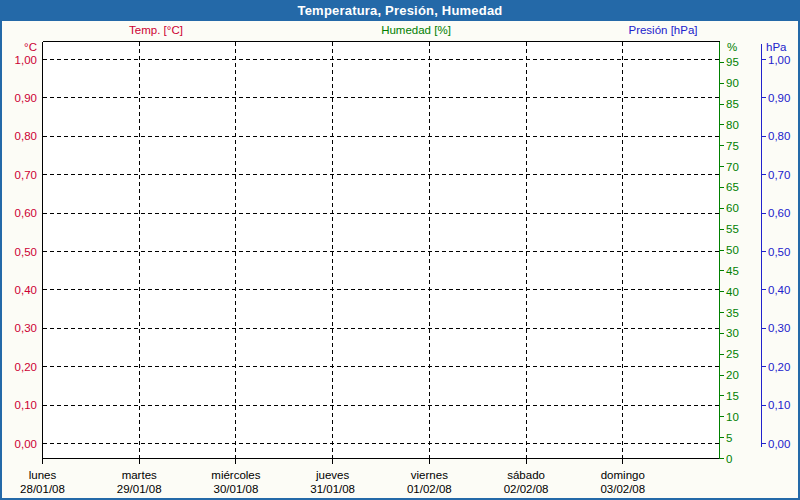 Image resolution: width=800 pixels, height=500 pixels. Describe the element at coordinates (779, 136) in the screenshot. I see `y-axis-pressure-tick-label: 0,80` at that location.